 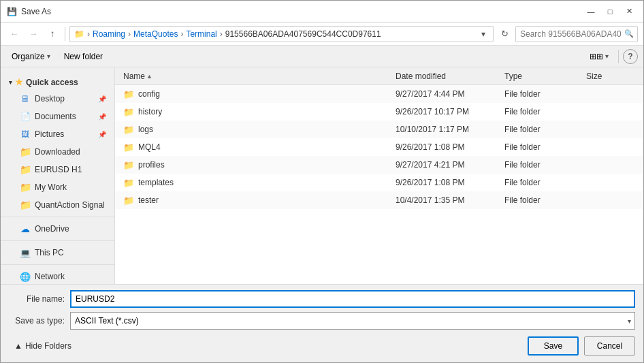 I want to click on file-list-header: Name ▲ Date modified Type Size, so click(x=379, y=76).